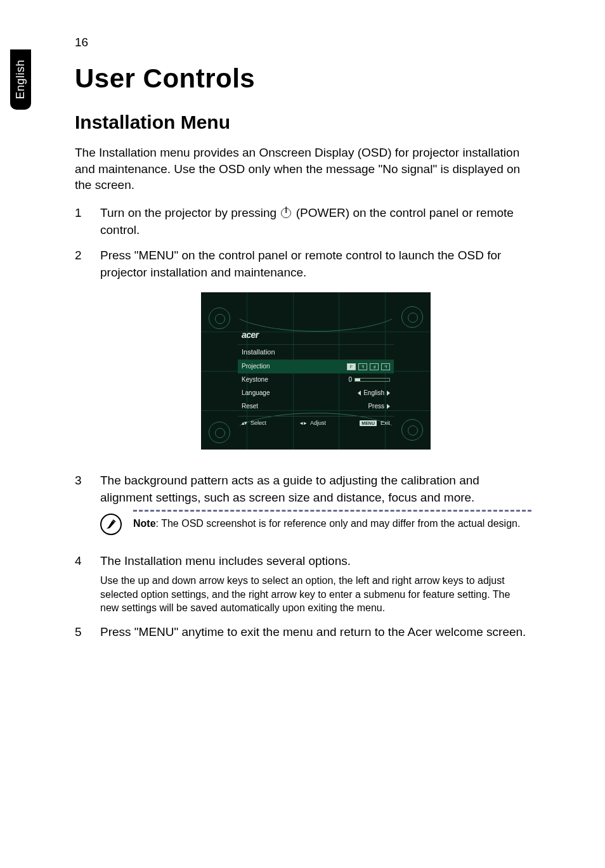 This screenshot has height=868, width=605. I want to click on note-divider, so click(332, 511).